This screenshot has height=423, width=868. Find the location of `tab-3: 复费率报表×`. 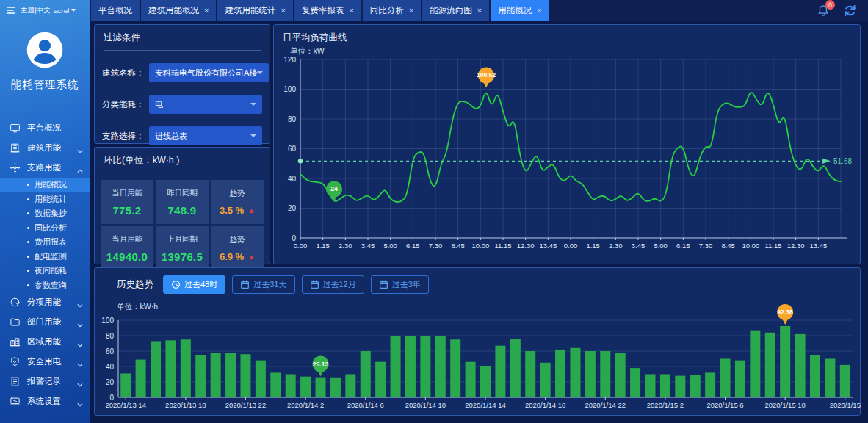

tab-3: 复费率报表× is located at coordinates (328, 10).